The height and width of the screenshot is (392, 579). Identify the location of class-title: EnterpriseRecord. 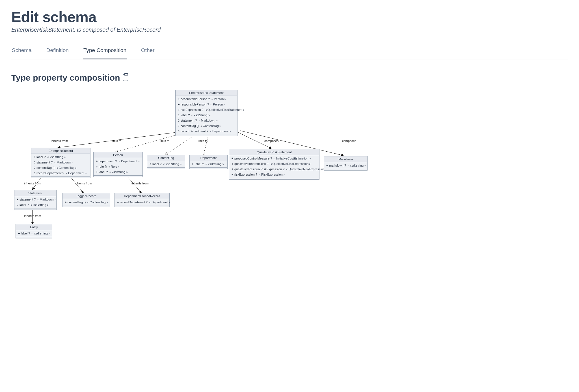
(61, 151).